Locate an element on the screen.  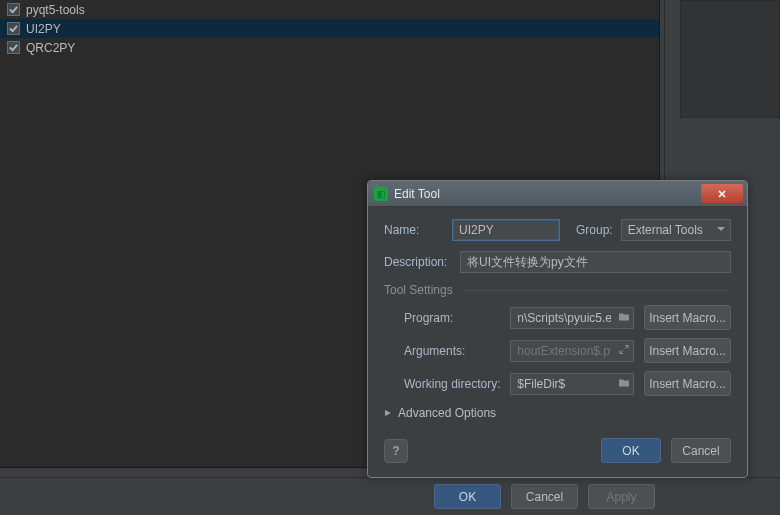
help-button: ? is located at coordinates (396, 451).